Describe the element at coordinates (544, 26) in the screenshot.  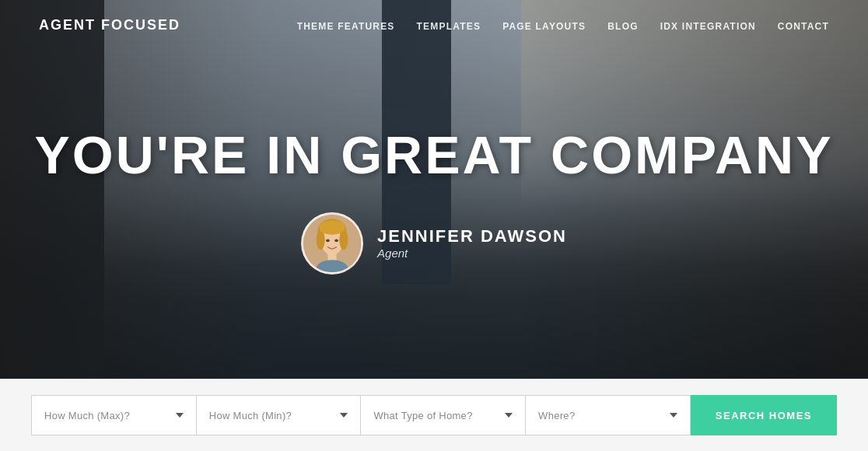
I see `nav-link-page-layouts: PAGE LAYOUTS` at that location.